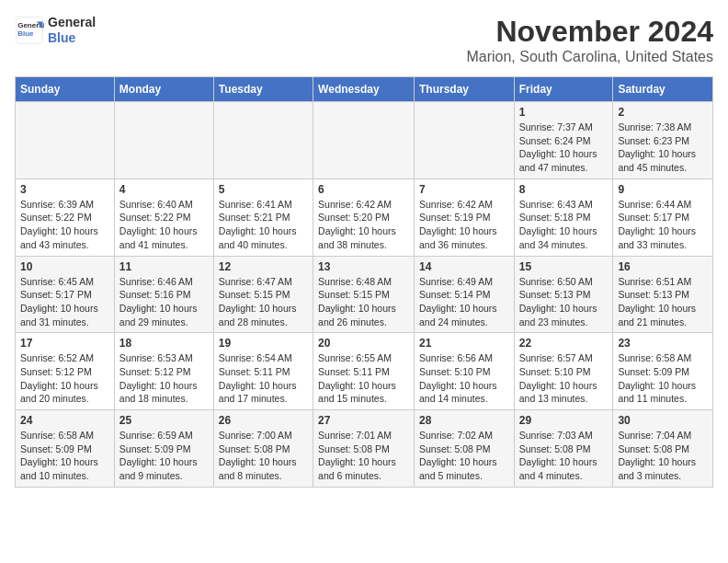 The image size is (728, 563). I want to click on day-cell: 20Sunrise: 6:55 AMSunset: 5:11 PMDayligh…, so click(364, 372).